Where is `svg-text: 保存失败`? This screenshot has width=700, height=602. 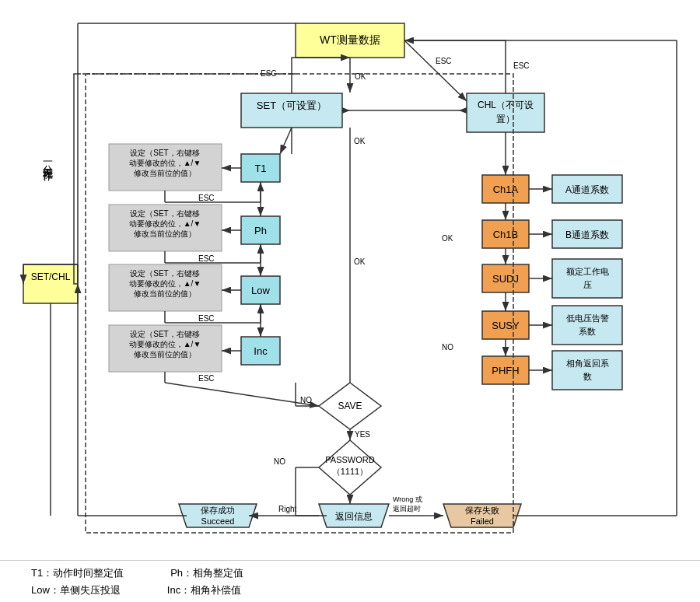 svg-text: 保存失败 is located at coordinates (482, 510).